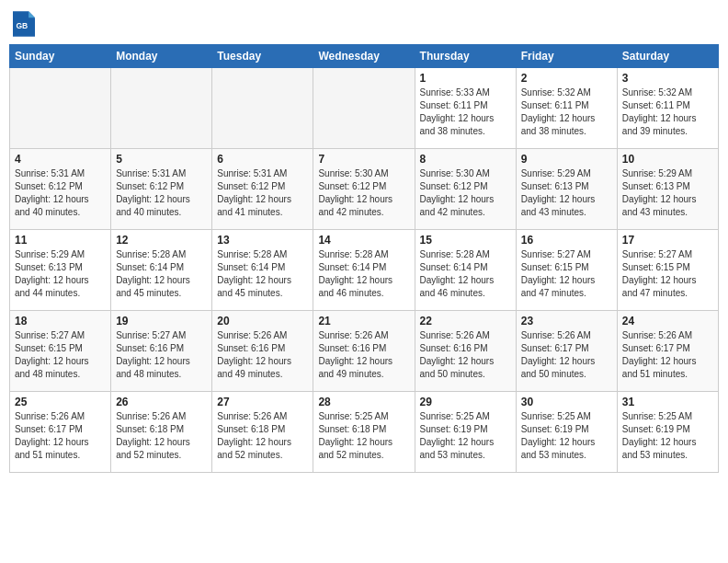 The width and height of the screenshot is (728, 563). What do you see at coordinates (263, 159) in the screenshot?
I see `day-number: 6` at bounding box center [263, 159].